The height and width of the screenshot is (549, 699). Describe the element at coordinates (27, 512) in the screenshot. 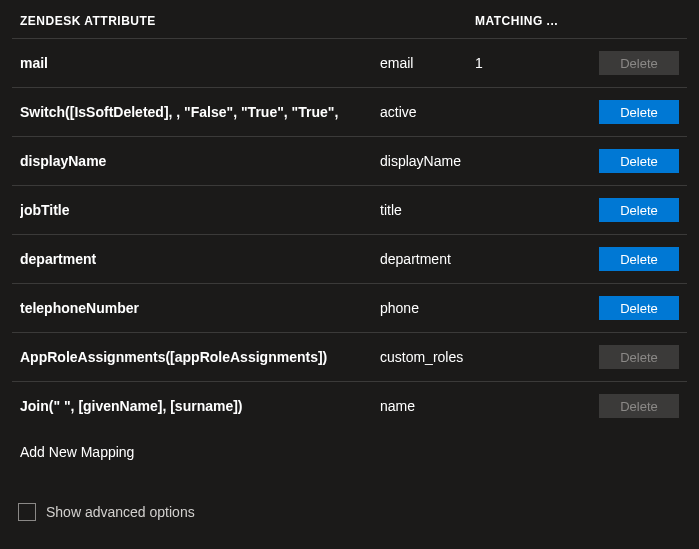

I see `show-advanced-checkbox` at that location.